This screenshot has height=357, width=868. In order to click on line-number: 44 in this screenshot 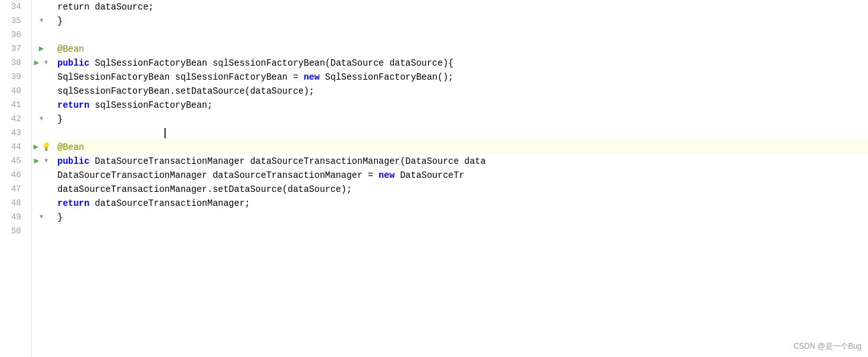, I will do `click(13, 147)`.